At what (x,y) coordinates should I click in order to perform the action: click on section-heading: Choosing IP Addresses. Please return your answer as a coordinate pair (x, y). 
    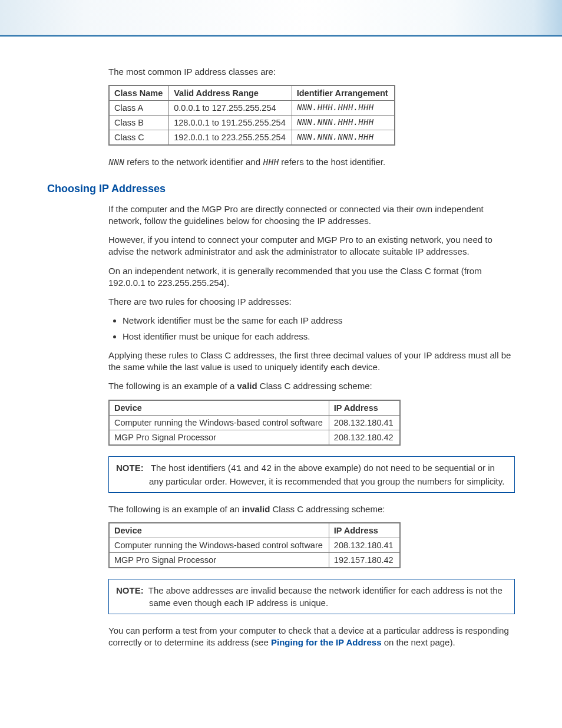
    Looking at the image, I should click on (281, 189).